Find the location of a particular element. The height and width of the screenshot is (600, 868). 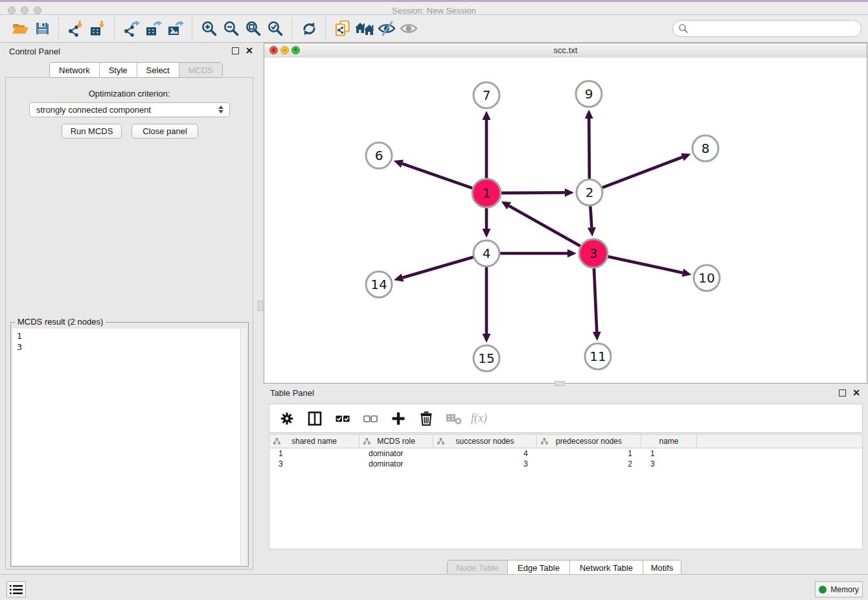

search-box is located at coordinates (767, 29).